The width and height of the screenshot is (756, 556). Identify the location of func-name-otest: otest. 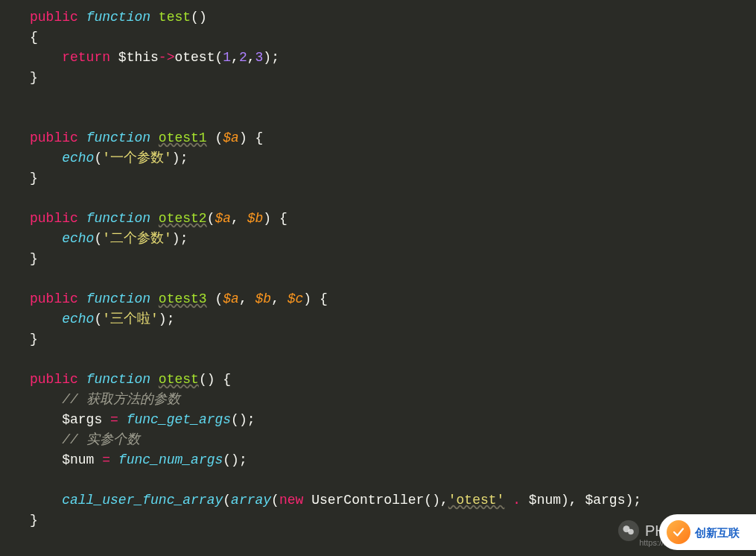
(179, 379).